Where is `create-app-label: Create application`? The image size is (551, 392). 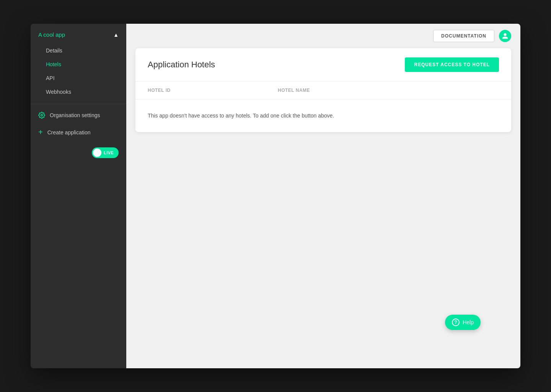 create-app-label: Create application is located at coordinates (69, 132).